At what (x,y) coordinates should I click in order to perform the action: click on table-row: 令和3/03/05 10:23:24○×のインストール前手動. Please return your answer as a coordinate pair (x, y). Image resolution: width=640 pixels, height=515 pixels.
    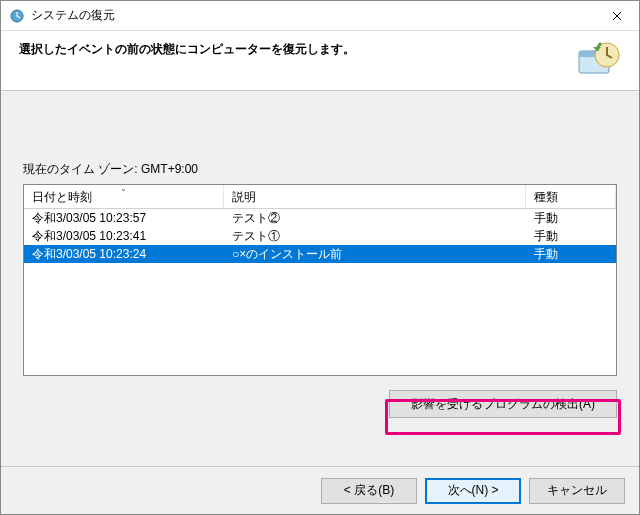
    Looking at the image, I should click on (320, 254).